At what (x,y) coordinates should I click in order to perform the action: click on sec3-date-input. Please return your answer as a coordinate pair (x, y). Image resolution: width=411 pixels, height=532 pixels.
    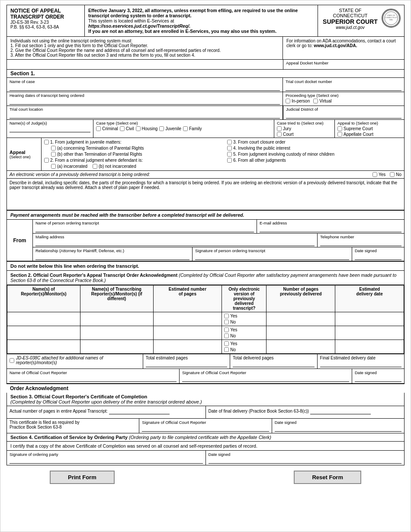
    Looking at the image, I should click on (338, 428).